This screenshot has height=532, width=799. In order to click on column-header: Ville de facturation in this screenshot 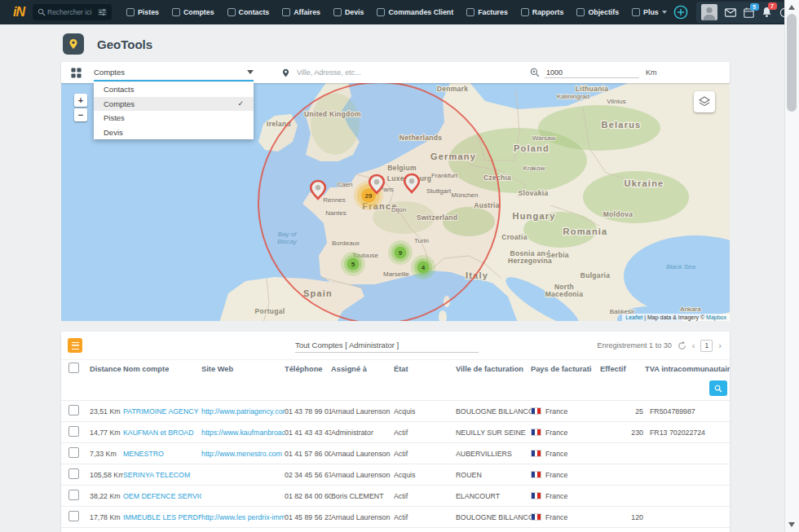, I will do `click(493, 369)`.